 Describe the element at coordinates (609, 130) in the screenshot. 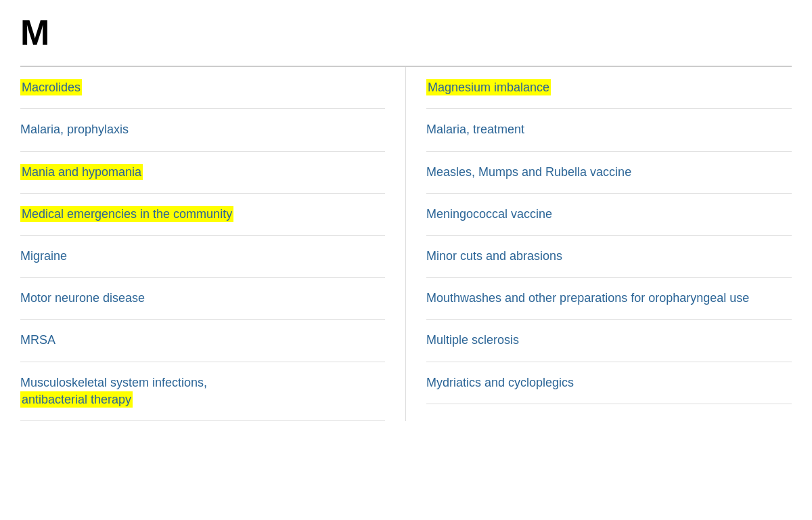

I see `list-item: Malaria, treatment` at that location.